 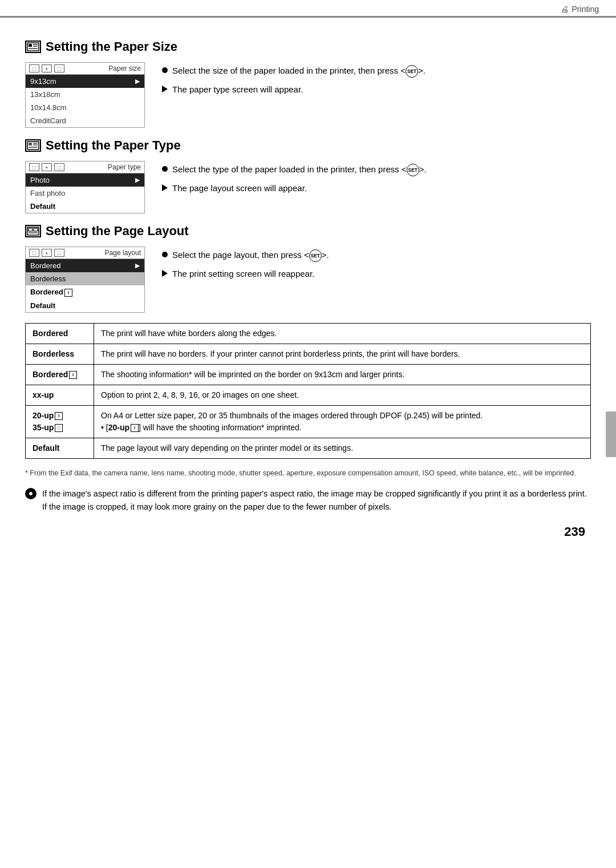 What do you see at coordinates (34, 68) in the screenshot?
I see `screen1-icon1: ⬚` at bounding box center [34, 68].